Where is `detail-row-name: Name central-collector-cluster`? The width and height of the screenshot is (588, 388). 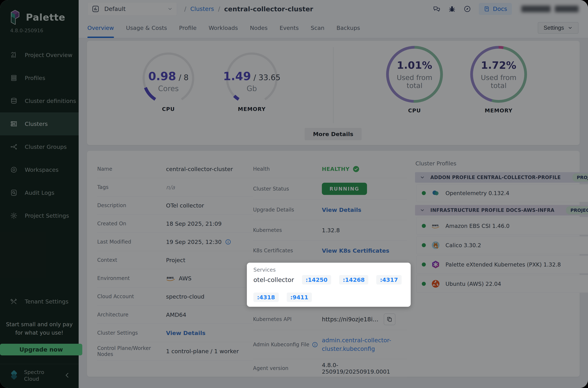
detail-row-name: Name central-collector-cluster is located at coordinates (175, 169).